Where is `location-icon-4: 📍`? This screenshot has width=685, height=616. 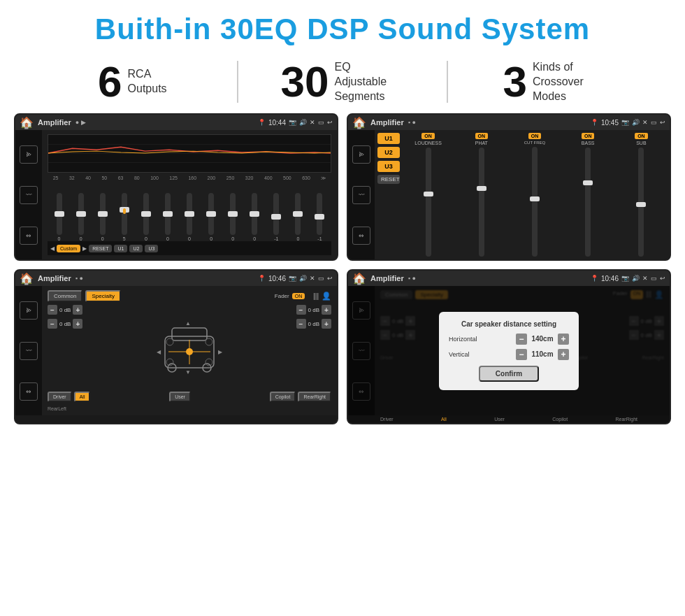 location-icon-4: 📍 is located at coordinates (594, 278).